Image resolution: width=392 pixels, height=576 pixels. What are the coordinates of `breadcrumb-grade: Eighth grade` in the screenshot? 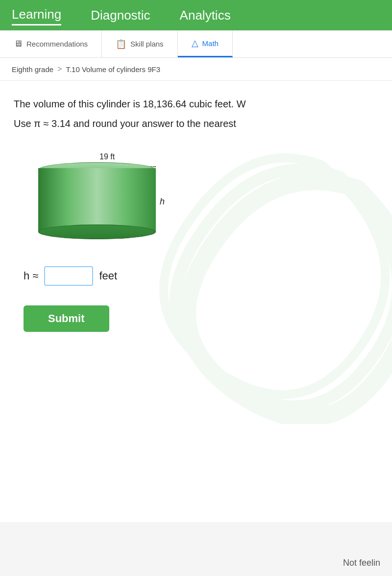 It's located at (32, 70).